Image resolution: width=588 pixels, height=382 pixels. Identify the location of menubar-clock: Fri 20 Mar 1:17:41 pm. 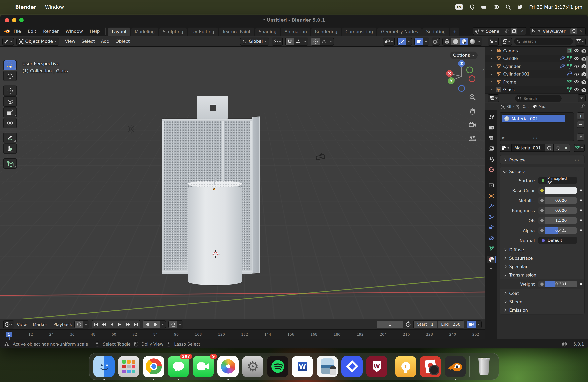
(556, 7).